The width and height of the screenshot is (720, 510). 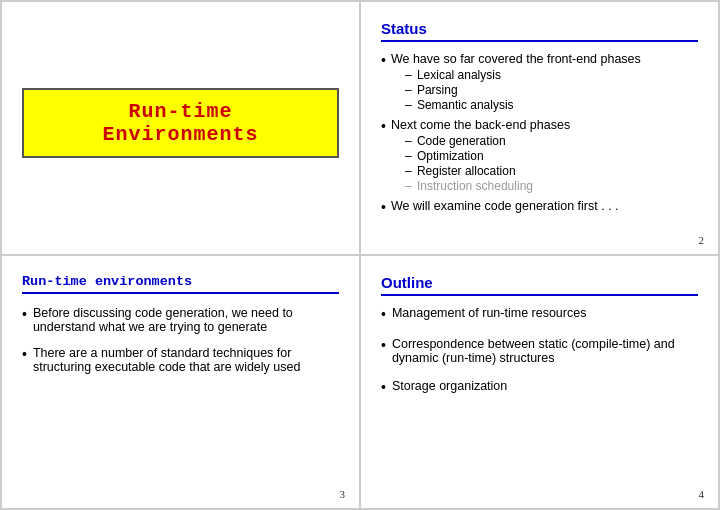 I want to click on slide-title: Run-time Environments, so click(x=180, y=123).